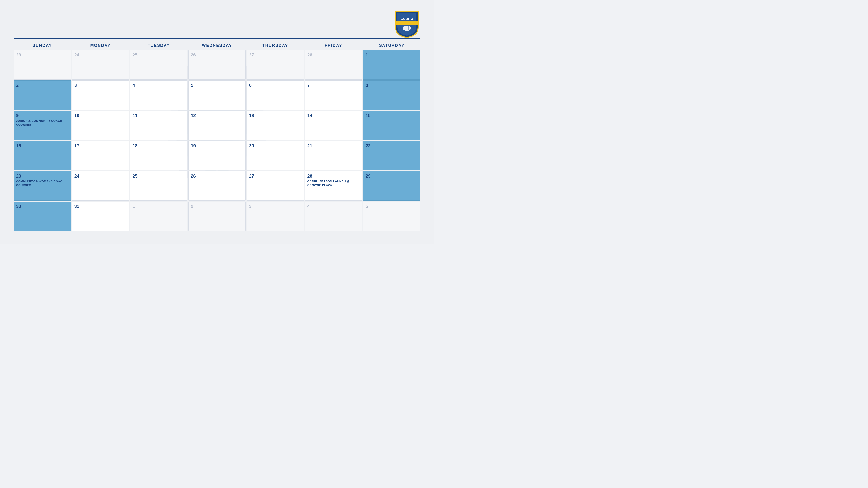 The height and width of the screenshot is (488, 868). Describe the element at coordinates (159, 125) in the screenshot. I see `calendar-cell-w2-d2: 11` at that location.